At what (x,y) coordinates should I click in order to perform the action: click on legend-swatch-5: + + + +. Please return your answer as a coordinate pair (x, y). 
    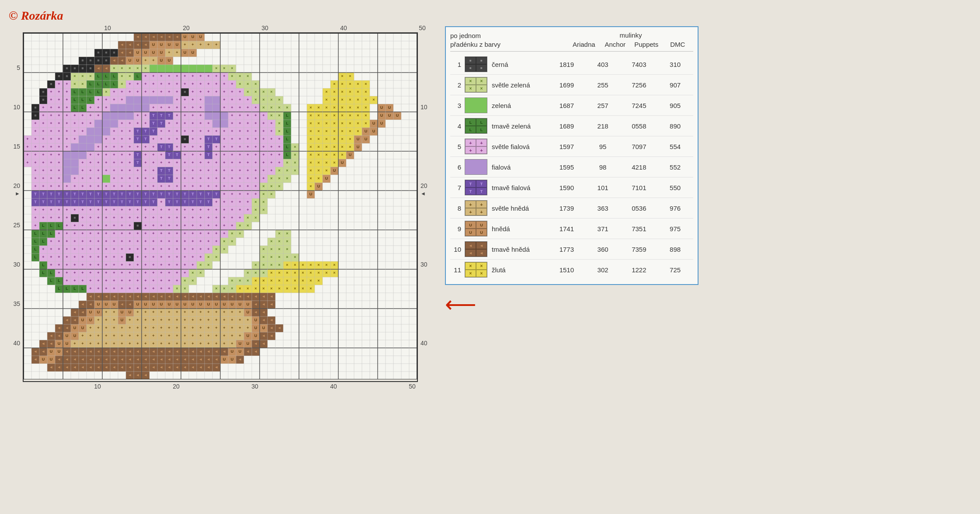
    Looking at the image, I should click on (476, 146).